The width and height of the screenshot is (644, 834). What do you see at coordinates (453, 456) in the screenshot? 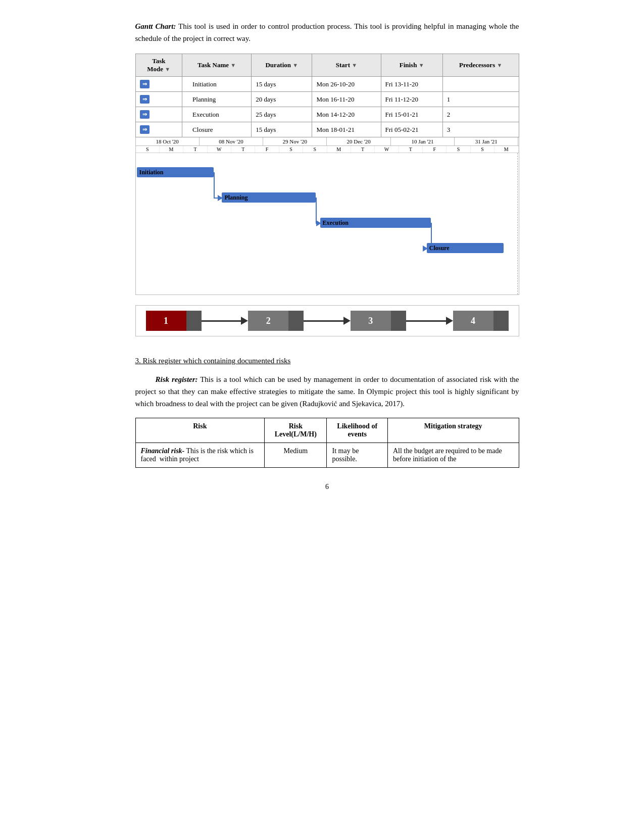
I see `mitigation-cell: All the budget are required to be made b…` at bounding box center [453, 456].